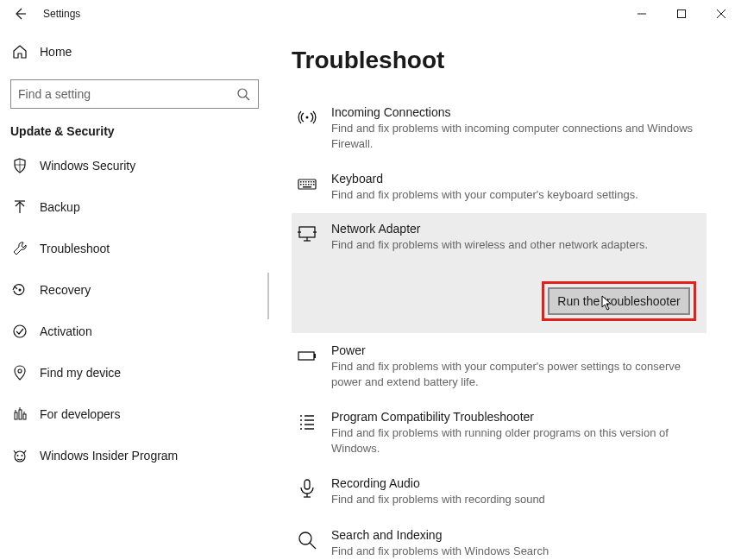  I want to click on close-button, so click(721, 14).